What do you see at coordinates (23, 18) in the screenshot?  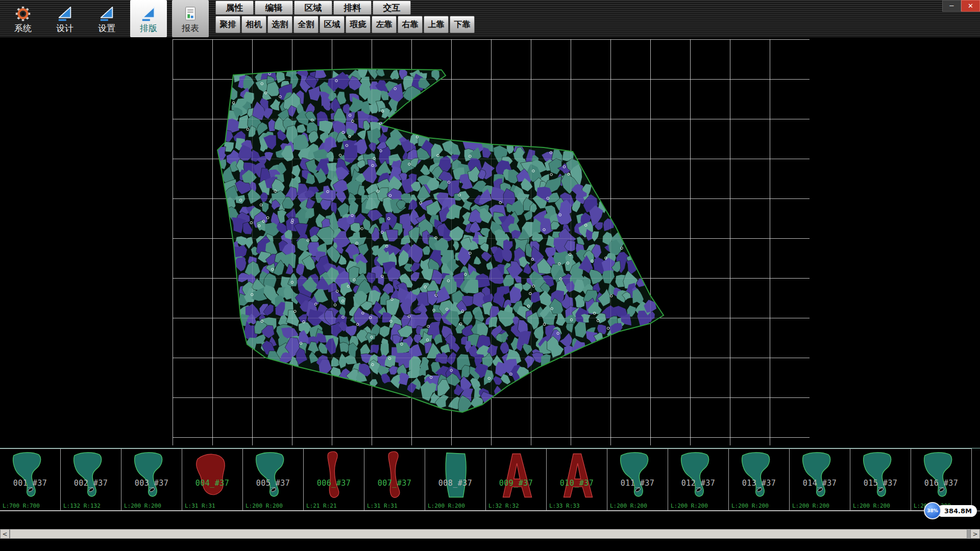 I see `ribbon-tab-系统: 系统` at bounding box center [23, 18].